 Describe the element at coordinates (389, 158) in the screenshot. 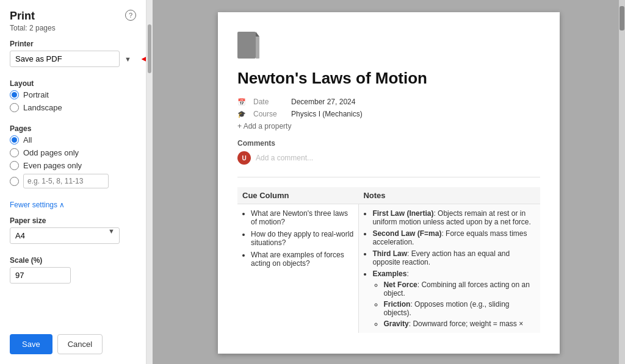

I see `comment-row: U Add a comment...` at that location.